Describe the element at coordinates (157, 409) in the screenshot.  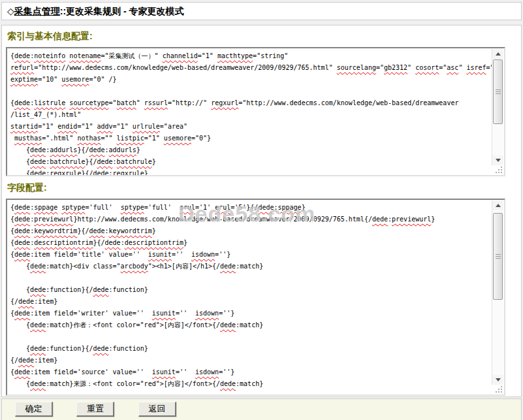
I see `back-button: 返回` at that location.